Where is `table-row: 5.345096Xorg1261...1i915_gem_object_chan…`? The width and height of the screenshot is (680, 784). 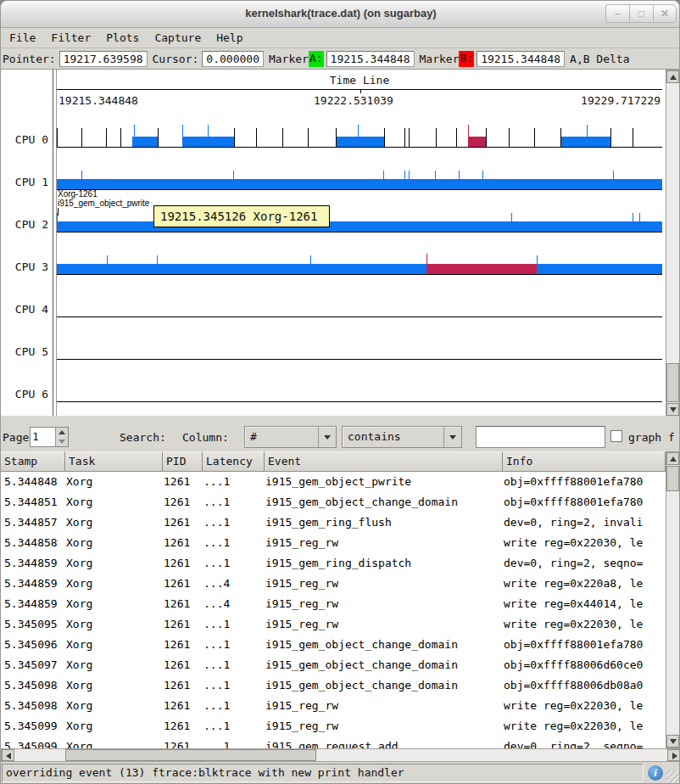 table-row: 5.345096Xorg1261...1i915_gem_object_chan… is located at coordinates (333, 645).